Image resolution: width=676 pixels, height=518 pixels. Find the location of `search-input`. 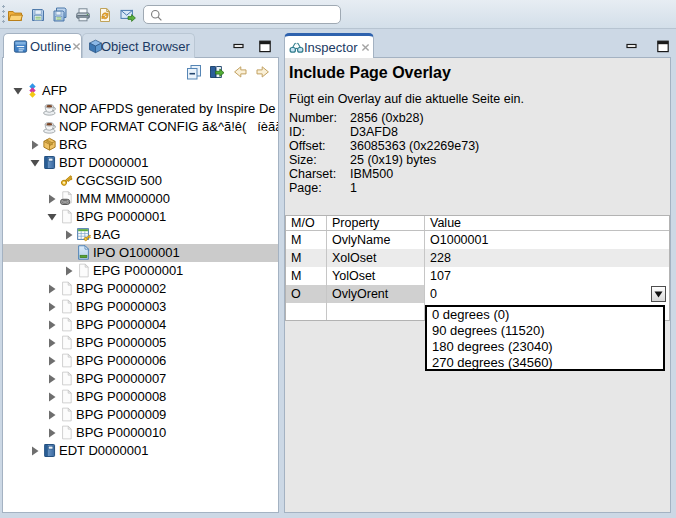

search-input is located at coordinates (252, 14).